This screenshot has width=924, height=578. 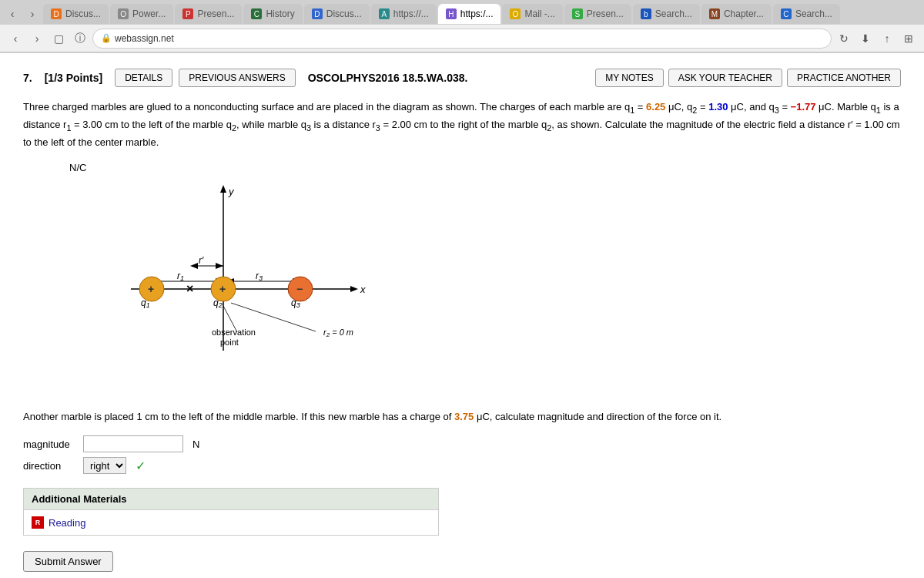 I want to click on tab-https1-label: https://..., so click(x=411, y=14).